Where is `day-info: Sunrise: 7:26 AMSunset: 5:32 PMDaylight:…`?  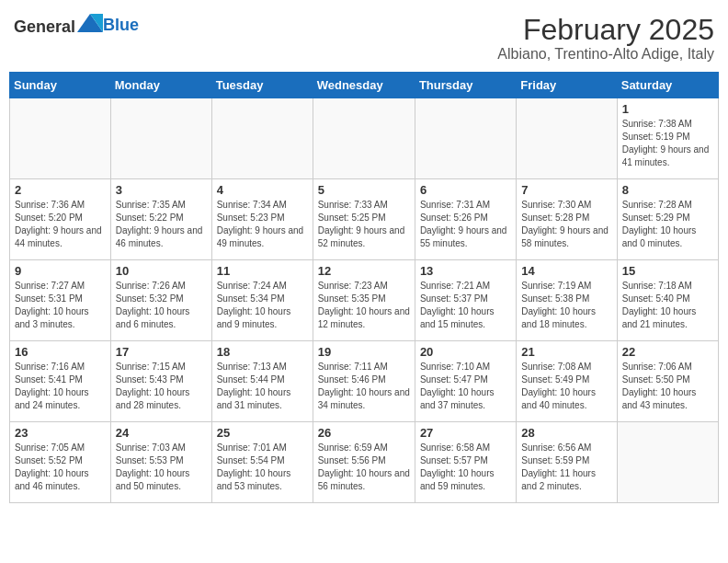
day-info: Sunrise: 7:26 AMSunset: 5:32 PMDaylight:… is located at coordinates (162, 305).